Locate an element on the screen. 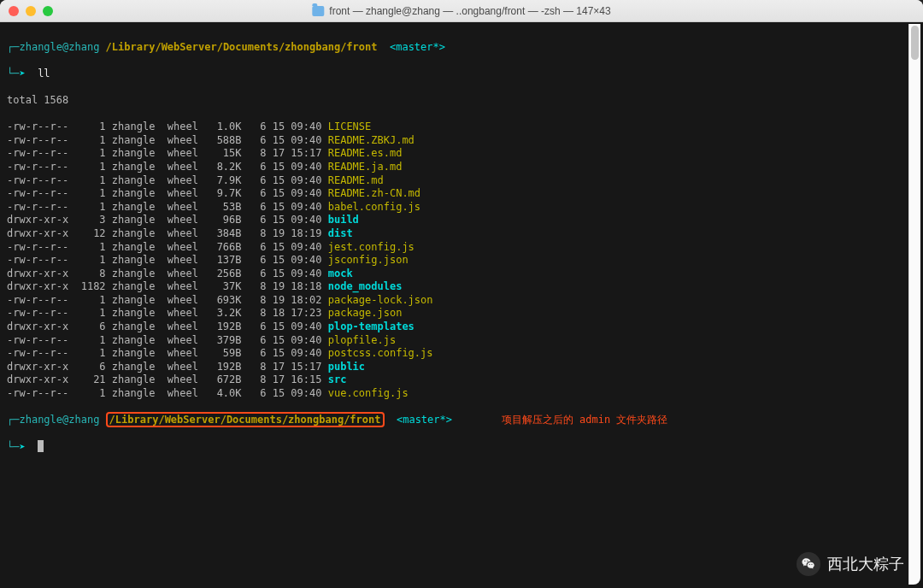 This screenshot has height=588, width=923. file-row: drwxr-xr-x 6 zhangle wheel 192B 6 15 09:… is located at coordinates (462, 327).